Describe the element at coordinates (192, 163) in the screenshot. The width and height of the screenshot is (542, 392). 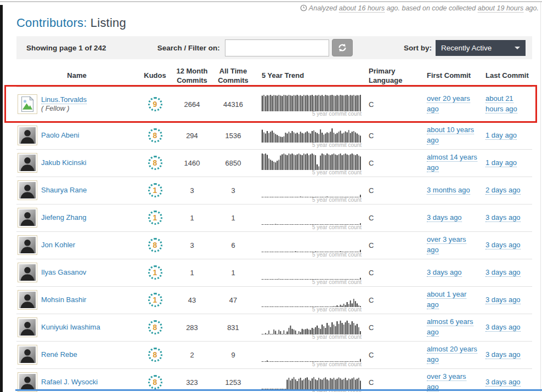
I see `twelve-month-commits-value: 1460` at that location.